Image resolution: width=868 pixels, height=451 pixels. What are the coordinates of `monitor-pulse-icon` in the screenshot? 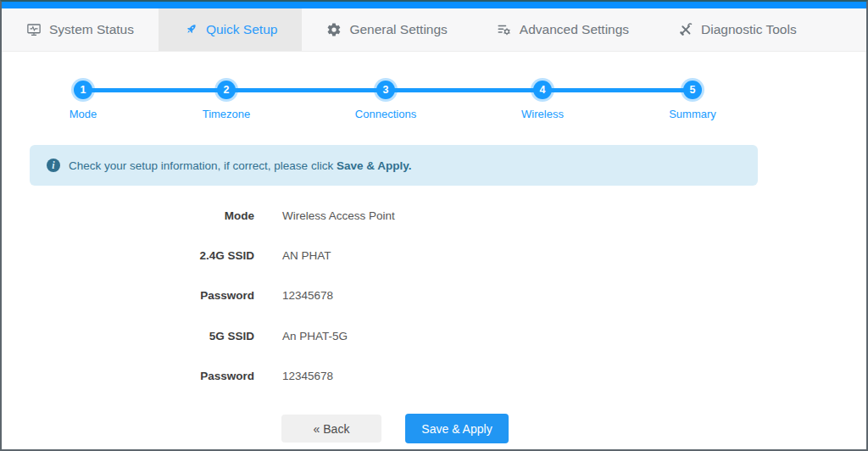 It's located at (34, 30).